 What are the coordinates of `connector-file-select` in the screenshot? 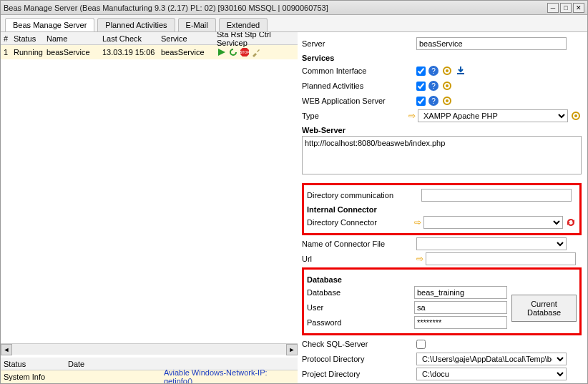 It's located at (491, 244).